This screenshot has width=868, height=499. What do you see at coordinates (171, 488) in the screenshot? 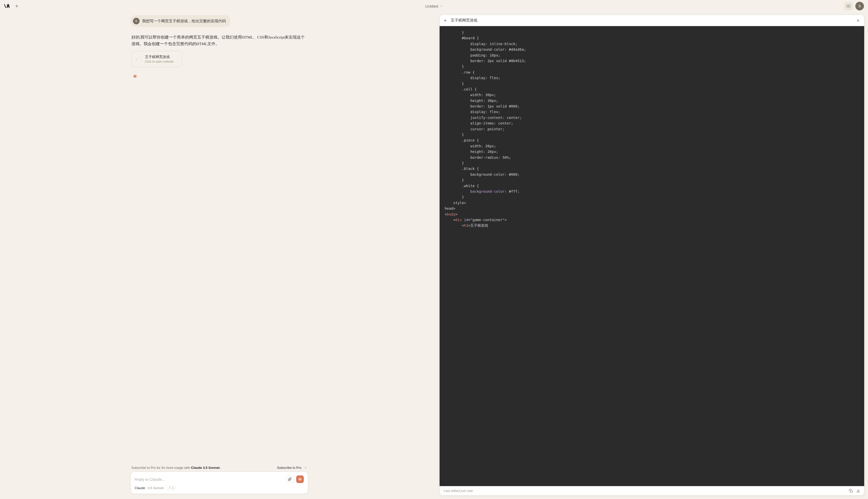
I see `message-count-badge: 1` at bounding box center [171, 488].